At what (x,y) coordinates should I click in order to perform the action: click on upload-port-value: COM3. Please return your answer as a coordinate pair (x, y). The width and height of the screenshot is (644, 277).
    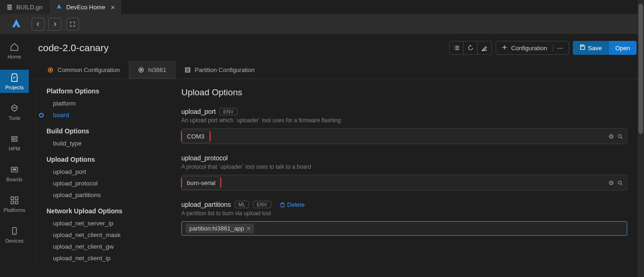
    Looking at the image, I should click on (196, 137).